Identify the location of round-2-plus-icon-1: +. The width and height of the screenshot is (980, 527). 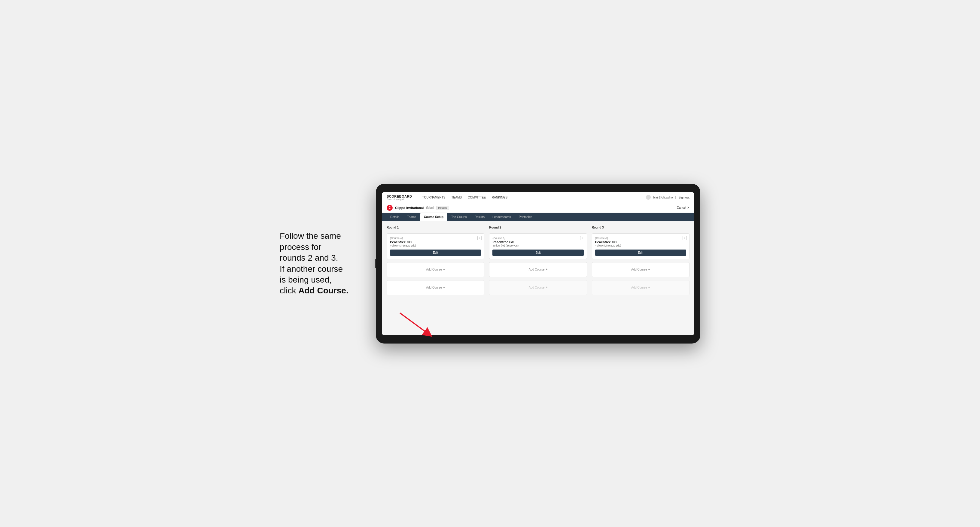
(546, 269).